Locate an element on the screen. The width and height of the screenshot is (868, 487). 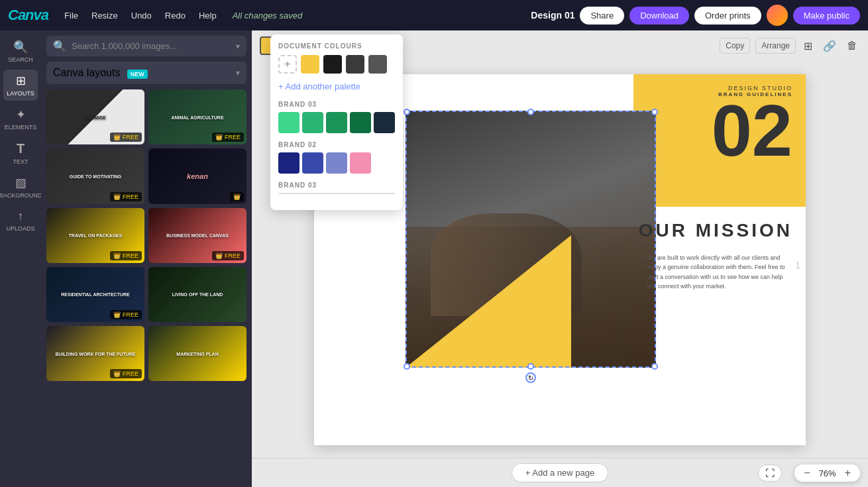
canvas-toolbar-right: Copy Arrange ⊞ 🔗 🗑 is located at coordinates (790, 46).